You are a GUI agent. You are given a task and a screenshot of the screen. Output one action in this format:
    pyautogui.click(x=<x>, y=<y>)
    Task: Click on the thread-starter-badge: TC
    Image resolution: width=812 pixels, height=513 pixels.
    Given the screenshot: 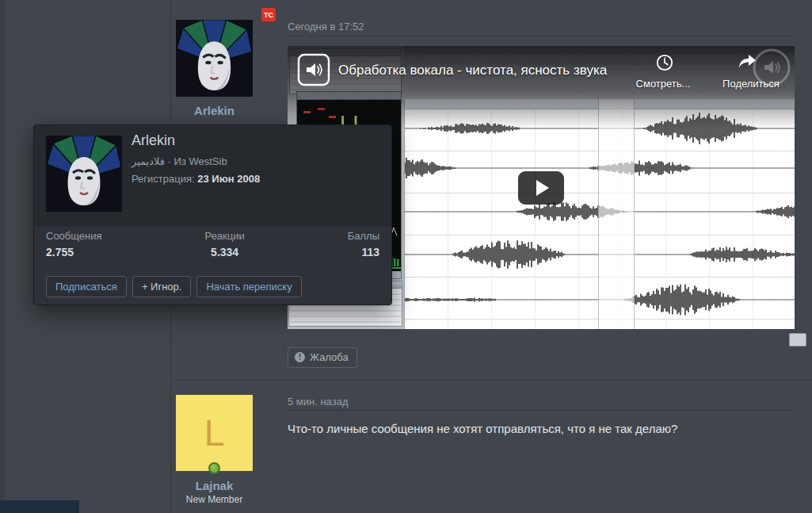 What is the action you would take?
    pyautogui.click(x=269, y=14)
    